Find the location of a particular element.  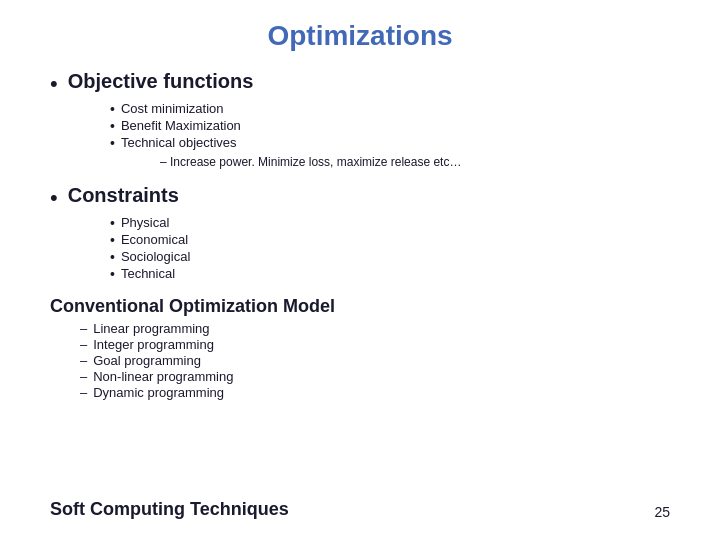

objective-heading-row: • Objective functions is located at coordinates (360, 84).